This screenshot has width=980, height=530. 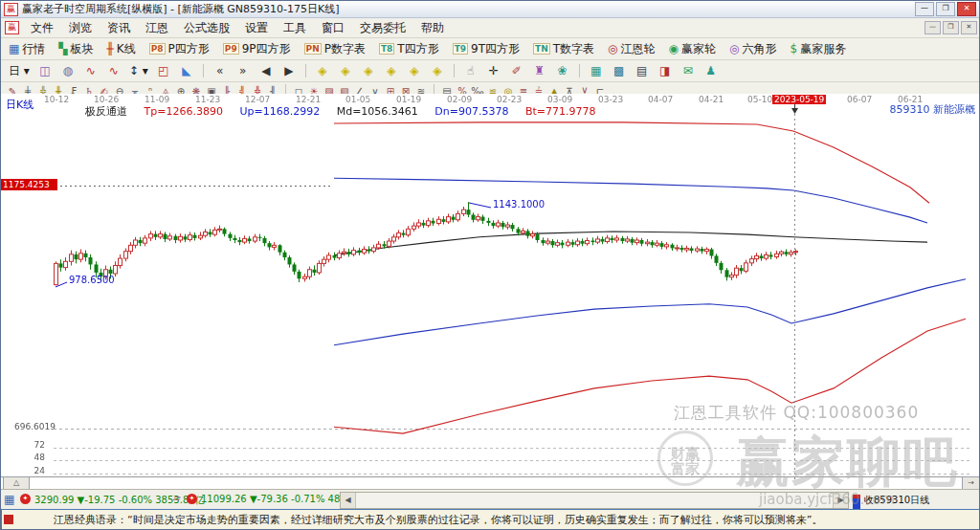 What do you see at coordinates (471, 71) in the screenshot?
I see `hand-tool-icon: ☝` at bounding box center [471, 71].